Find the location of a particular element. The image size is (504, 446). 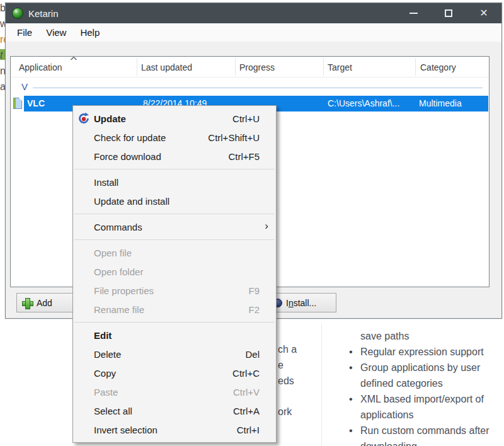

add-button: Add is located at coordinates (47, 302).